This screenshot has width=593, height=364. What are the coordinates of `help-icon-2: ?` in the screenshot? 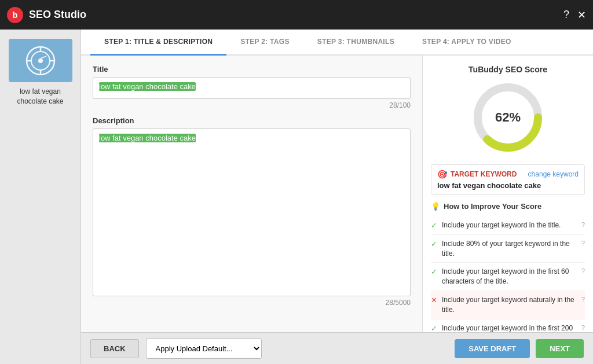 It's located at (583, 271).